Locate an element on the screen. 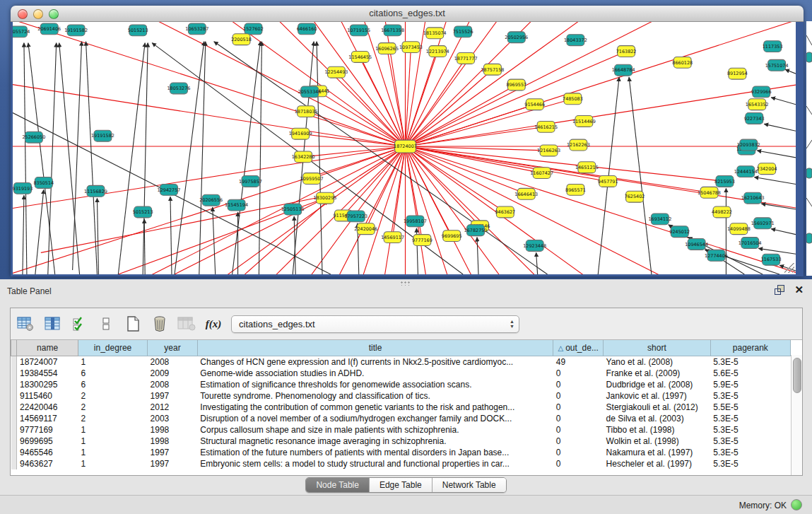  row-height-icon is located at coordinates (106, 324).